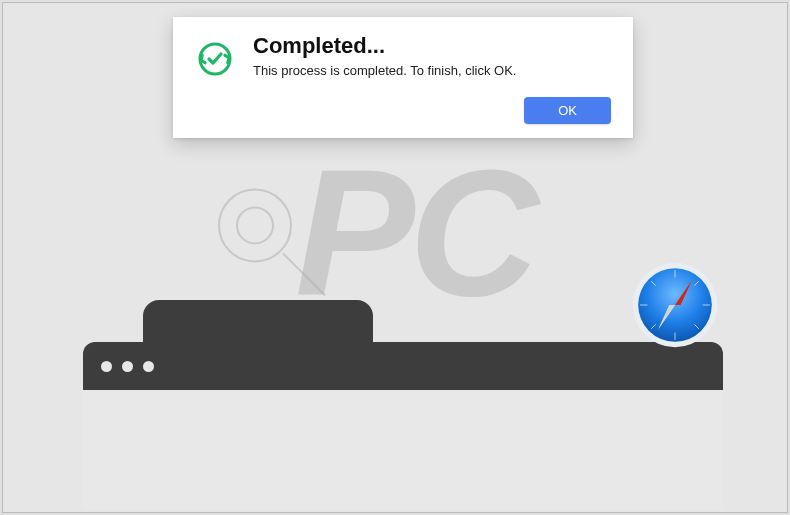  I want to click on window-minimize-dot, so click(128, 366).